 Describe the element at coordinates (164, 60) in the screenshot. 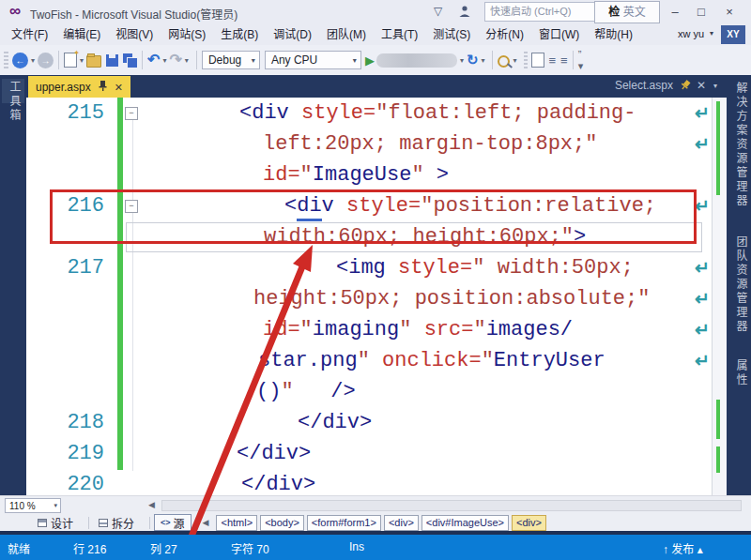

I see `undo-caret-icon: ▾` at that location.